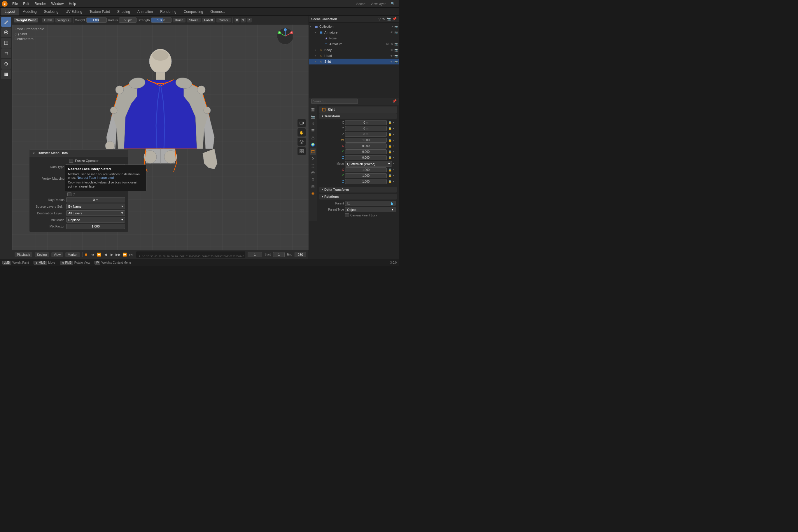 The width and height of the screenshot is (798, 532). What do you see at coordinates (250, 20) in the screenshot?
I see `z-axis-btn: Z` at bounding box center [250, 20].